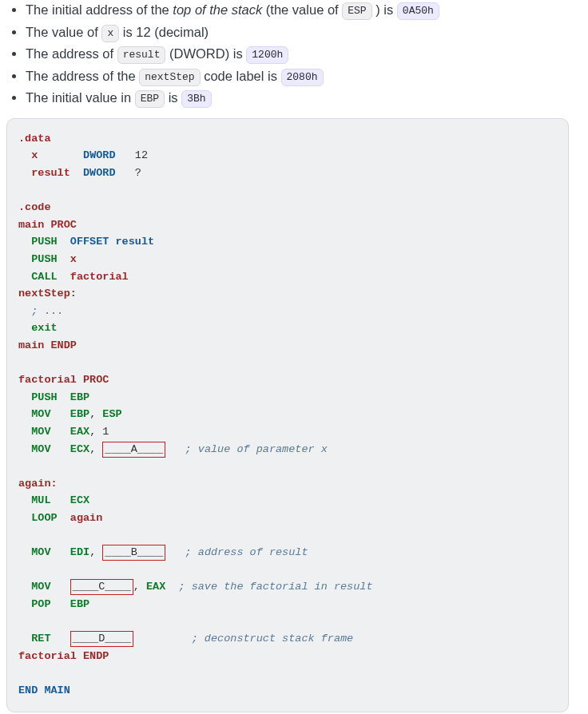  I want to click on label-again: again:, so click(38, 484).